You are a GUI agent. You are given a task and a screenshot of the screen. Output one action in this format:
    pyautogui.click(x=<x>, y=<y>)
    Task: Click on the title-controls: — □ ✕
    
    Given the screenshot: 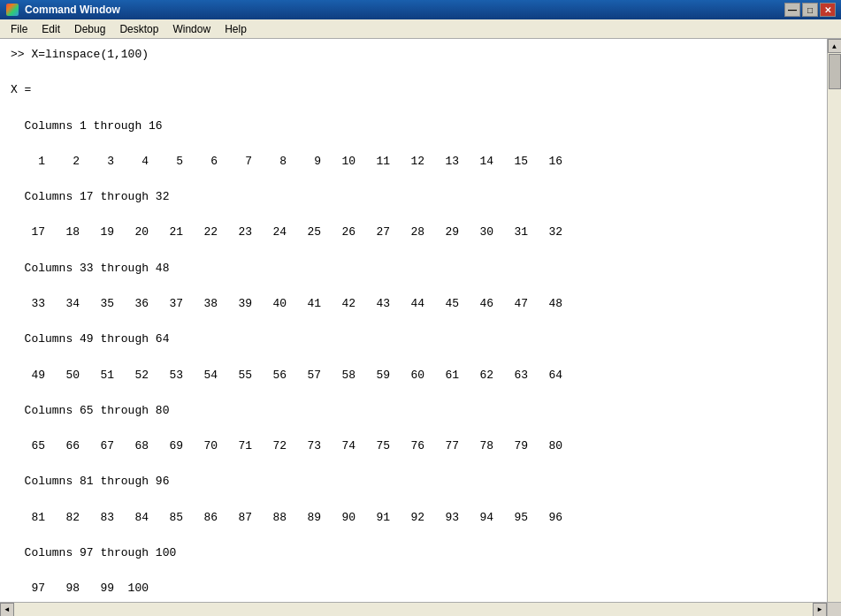 What is the action you would take?
    pyautogui.click(x=810, y=10)
    